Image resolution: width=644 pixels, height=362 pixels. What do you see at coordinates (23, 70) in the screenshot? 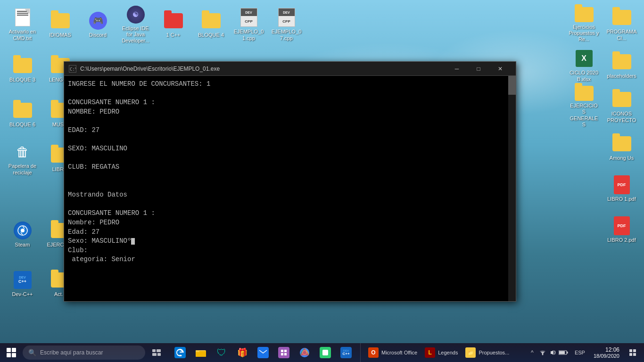
I see `icon-bloque3: BLOQUE 3` at bounding box center [23, 70].